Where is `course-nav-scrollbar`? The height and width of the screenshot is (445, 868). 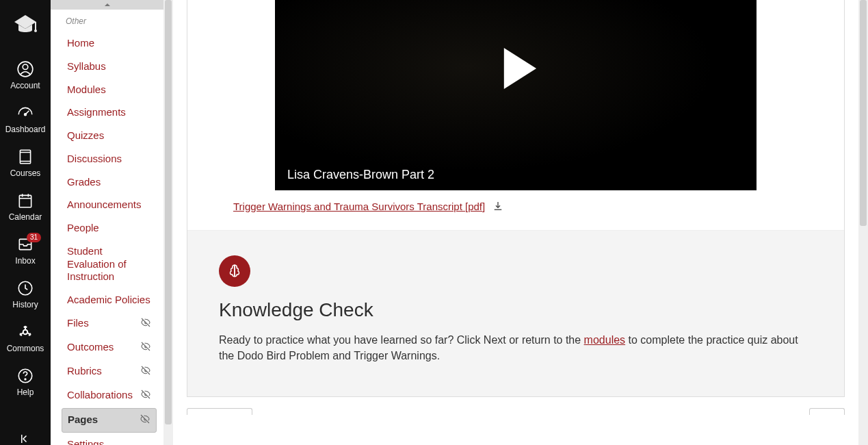
course-nav-scrollbar is located at coordinates (168, 222).